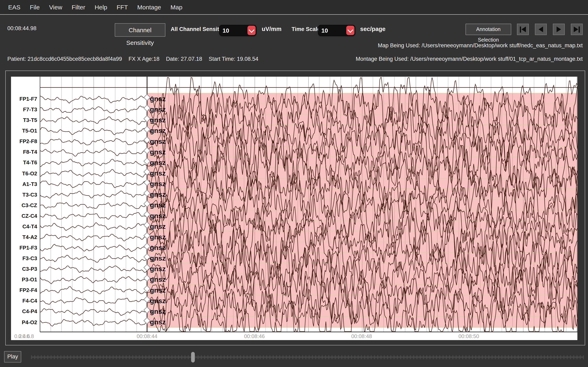  I want to click on channel-label-p4-o2: P4-O2, so click(25, 322).